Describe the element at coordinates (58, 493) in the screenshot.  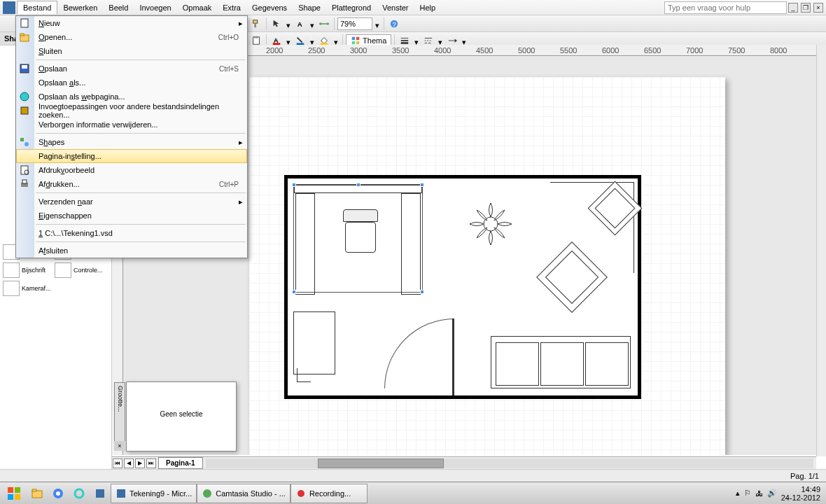
I see `taskbar-chrome` at that location.